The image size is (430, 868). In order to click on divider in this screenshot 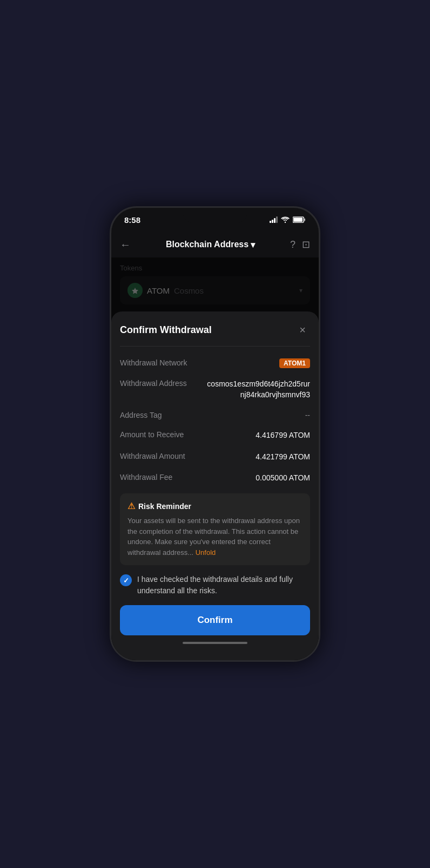, I will do `click(215, 347)`.